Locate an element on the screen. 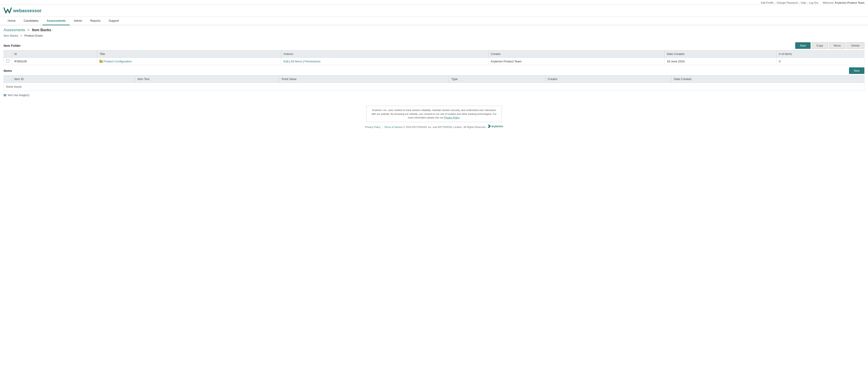 Image resolution: width=868 pixels, height=392 pixels. folder-title-link: Product Configuration is located at coordinates (118, 61).